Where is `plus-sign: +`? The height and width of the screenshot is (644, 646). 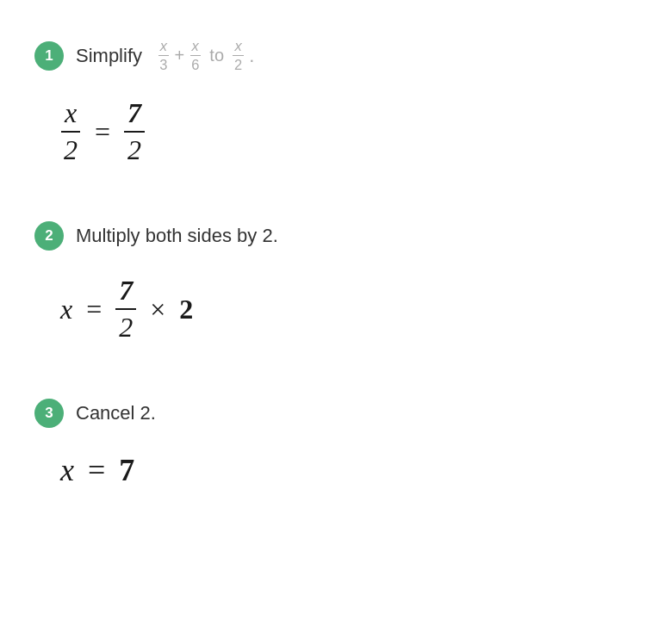 plus-sign: + is located at coordinates (179, 55).